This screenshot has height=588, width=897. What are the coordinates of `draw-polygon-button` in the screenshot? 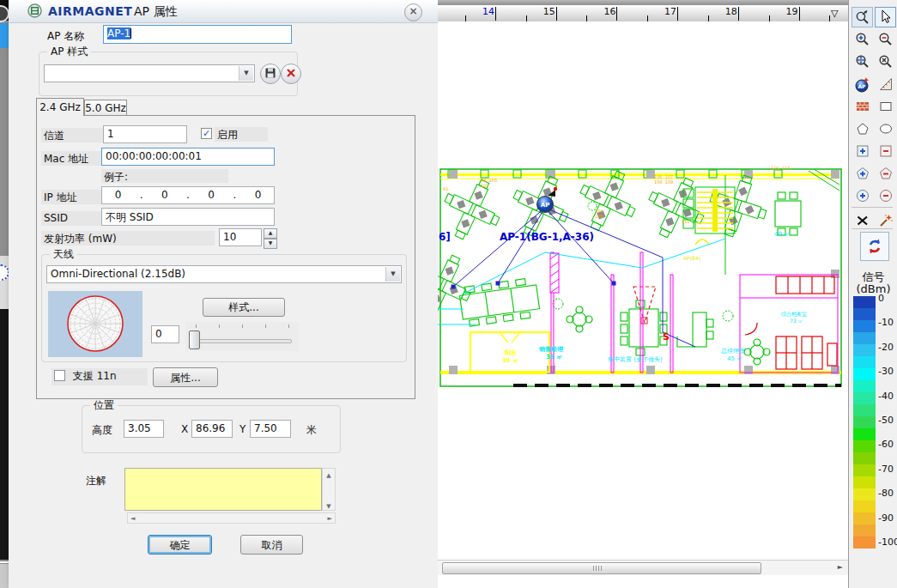 It's located at (862, 129).